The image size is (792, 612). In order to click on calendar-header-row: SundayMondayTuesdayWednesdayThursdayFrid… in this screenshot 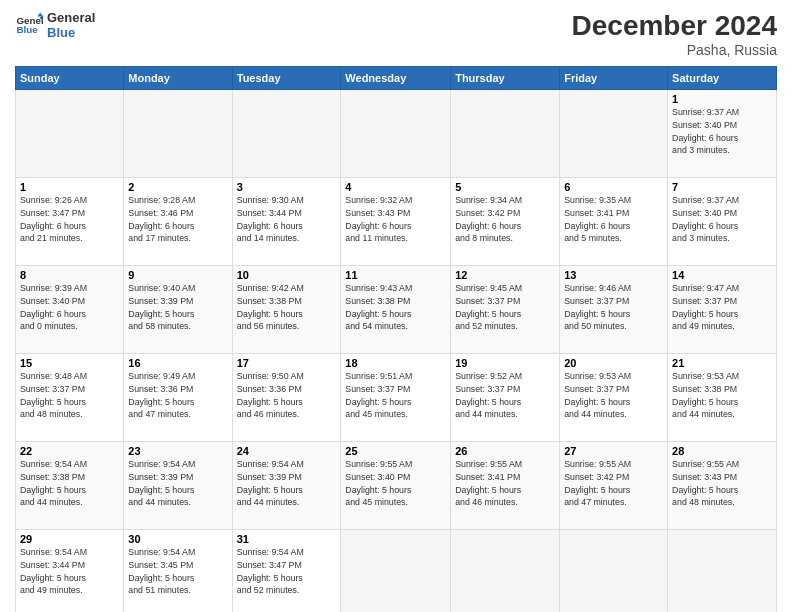, I will do `click(396, 78)`.